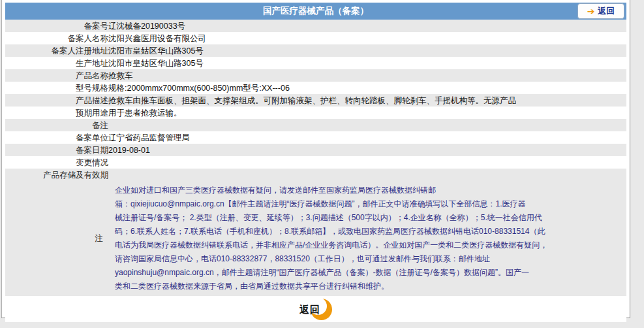 This screenshot has height=328, width=644. I want to click on field-value: 辽沈械备20190033号, so click(367, 26).